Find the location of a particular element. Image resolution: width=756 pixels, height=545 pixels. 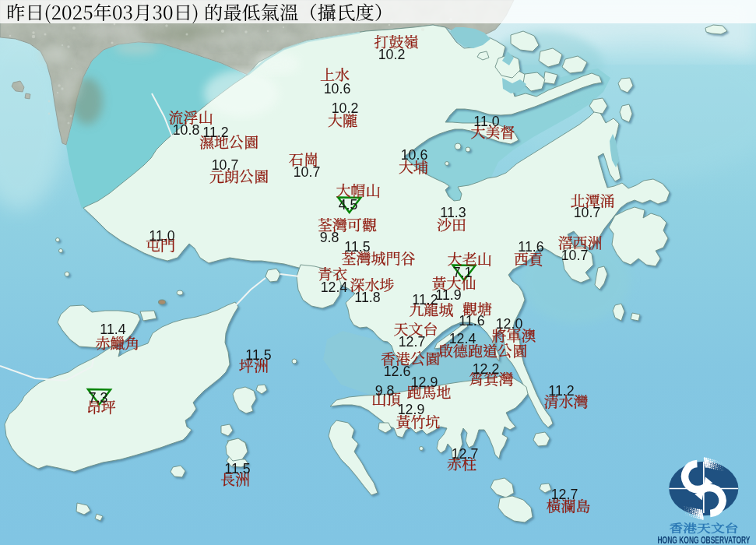

svg-text: 4.5 is located at coordinates (349, 205).